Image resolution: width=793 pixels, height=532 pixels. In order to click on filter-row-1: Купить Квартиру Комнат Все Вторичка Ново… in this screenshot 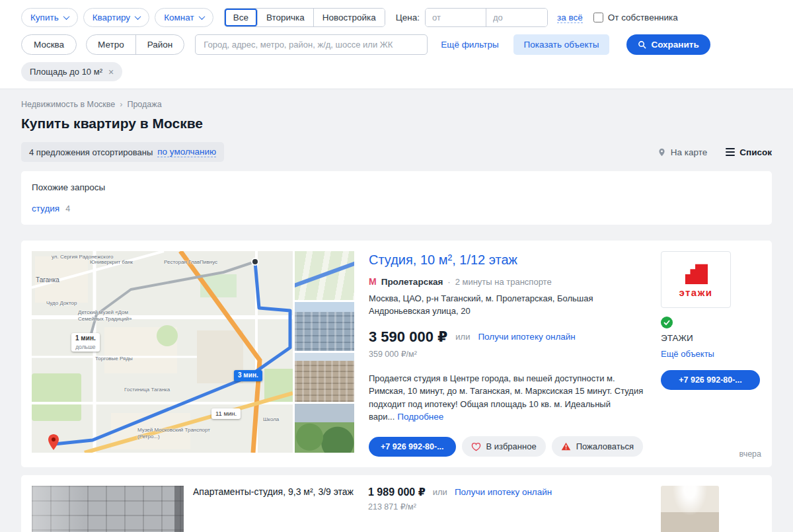, I will do `click(397, 17)`.